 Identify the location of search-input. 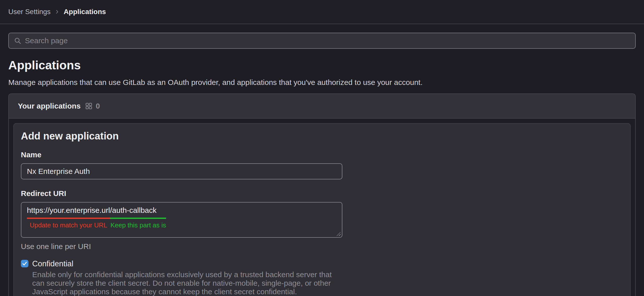
(328, 41).